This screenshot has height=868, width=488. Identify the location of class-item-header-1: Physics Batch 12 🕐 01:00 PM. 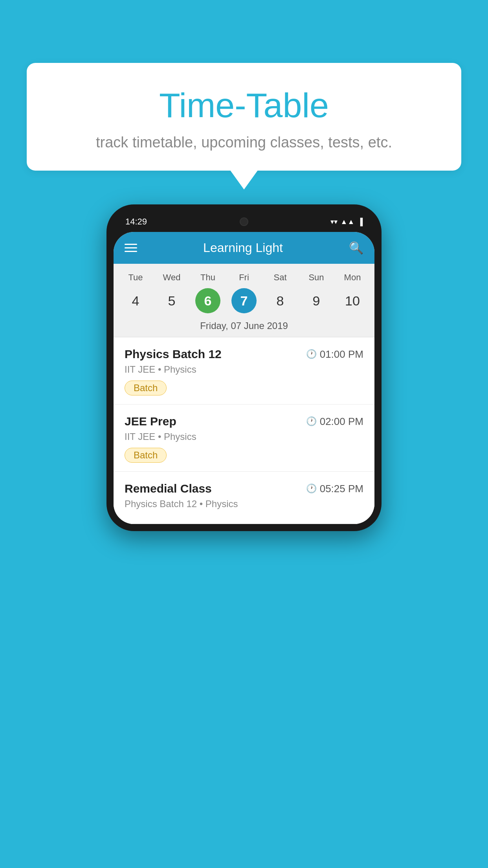
(244, 354).